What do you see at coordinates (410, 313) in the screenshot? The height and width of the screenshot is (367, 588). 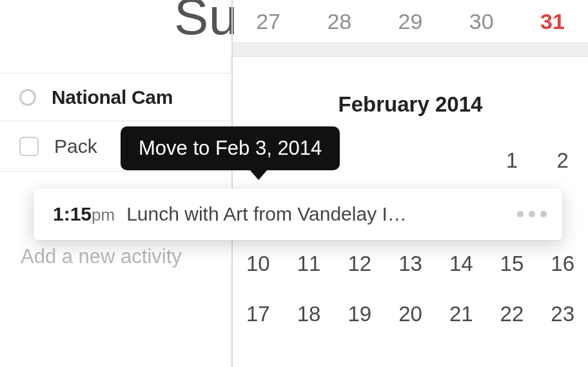 I see `calendar-week-row: 17 18 19 20 21 22 23` at bounding box center [410, 313].